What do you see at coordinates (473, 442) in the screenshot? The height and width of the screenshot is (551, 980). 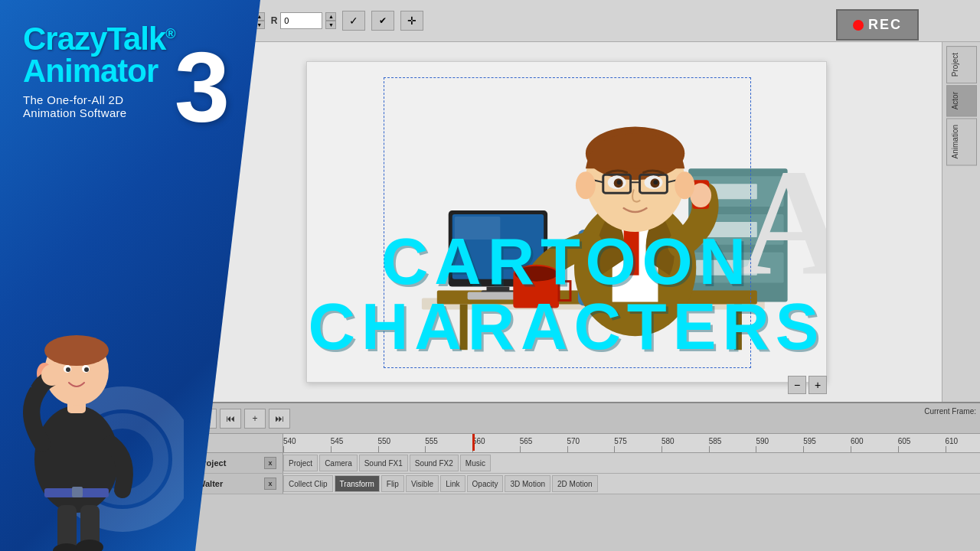 I see `playhead` at bounding box center [473, 442].